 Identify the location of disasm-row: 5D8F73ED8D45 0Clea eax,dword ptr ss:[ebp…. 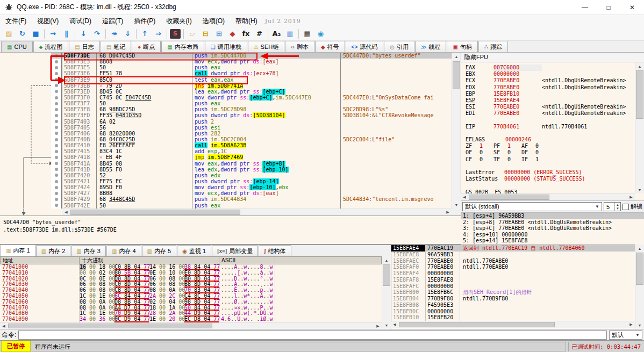
(226, 91).